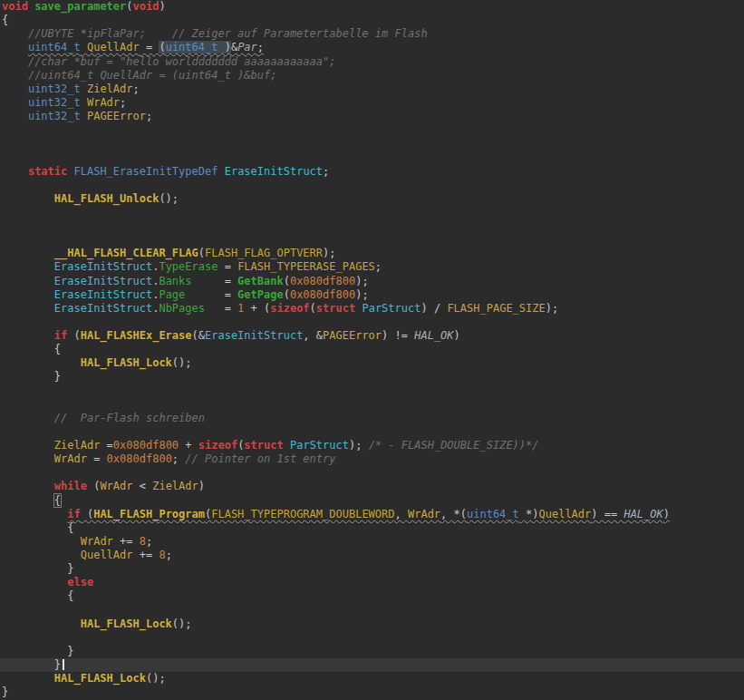  I want to click on token-var: PAGEError, so click(352, 335).